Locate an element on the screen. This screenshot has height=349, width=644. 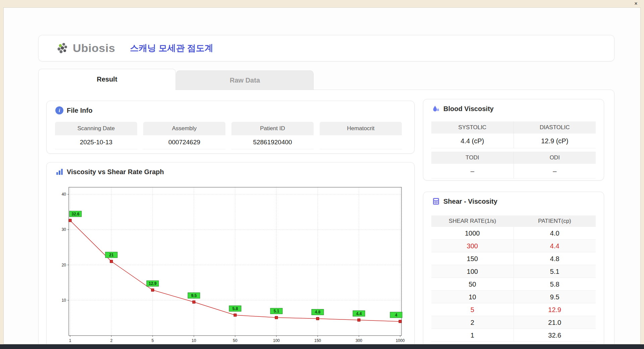
table-row: 132.6 is located at coordinates (514, 335).